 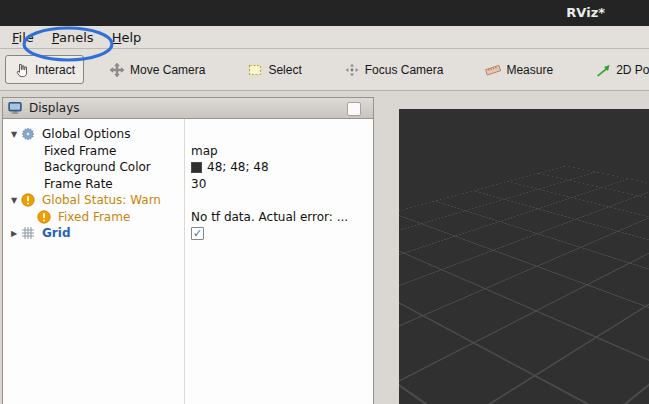 What do you see at coordinates (198, 234) in the screenshot?
I see `grid-enabled-checkbox: ✓` at bounding box center [198, 234].